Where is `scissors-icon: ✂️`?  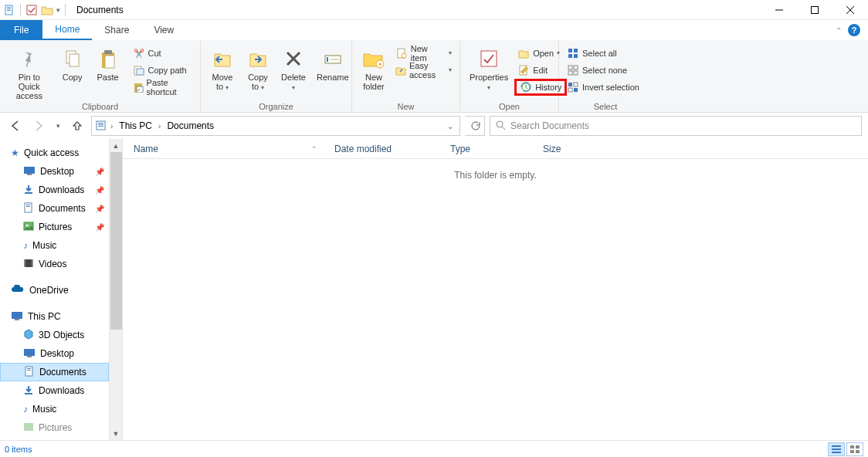
scissors-icon: ✂️ is located at coordinates (139, 53).